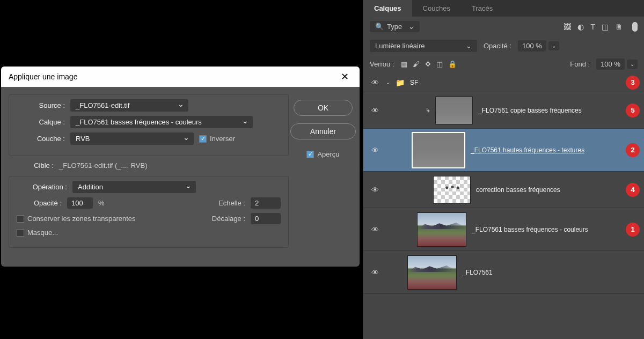  I want to click on offset-label: Décalage :, so click(229, 219).